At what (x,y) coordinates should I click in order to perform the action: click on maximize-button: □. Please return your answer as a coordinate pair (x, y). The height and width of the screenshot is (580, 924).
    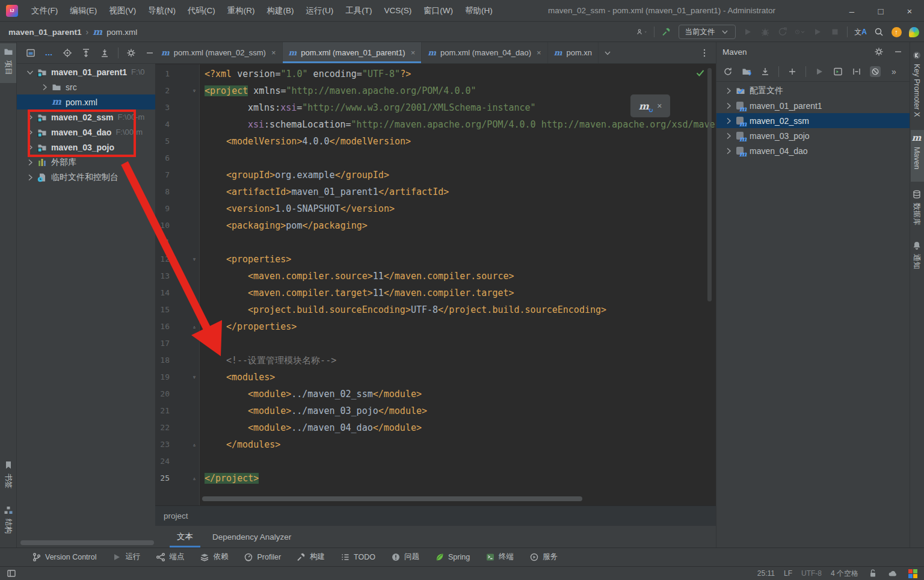
    Looking at the image, I should click on (881, 11).